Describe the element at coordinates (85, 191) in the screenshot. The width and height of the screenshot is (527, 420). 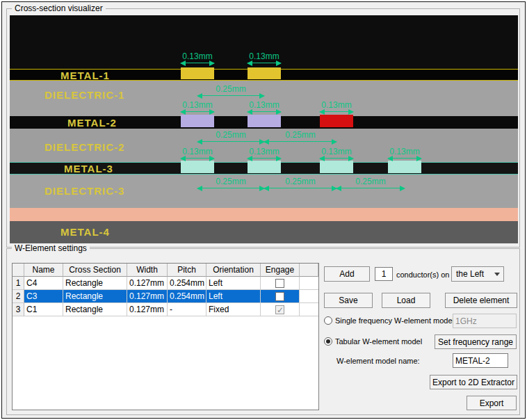
I see `layer-label-dielectric-3: DIELECTRIC-3` at that location.